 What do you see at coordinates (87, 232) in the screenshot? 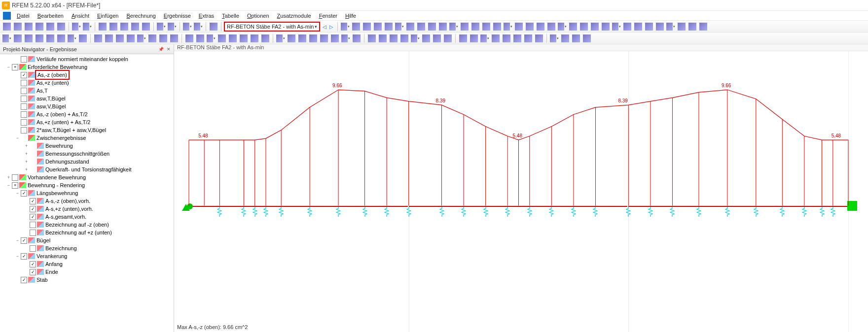
I see `tree-row: Bezeichnung auf +z (unten)` at bounding box center [87, 232].